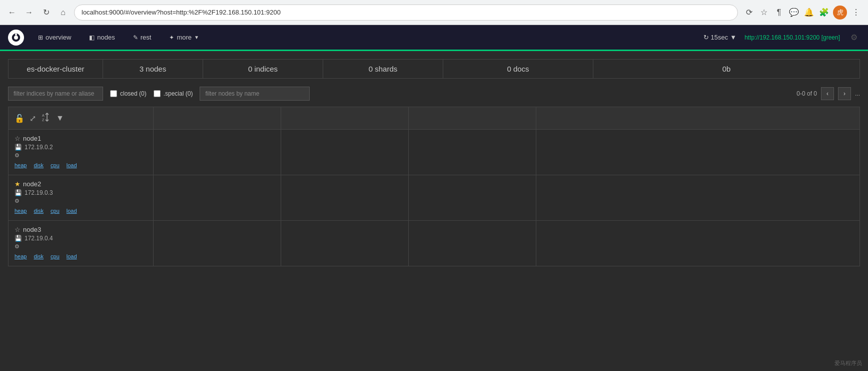 This screenshot has height=371, width=868. Describe the element at coordinates (133, 94) in the screenshot. I see `closed-label: closed (0)` at that location.